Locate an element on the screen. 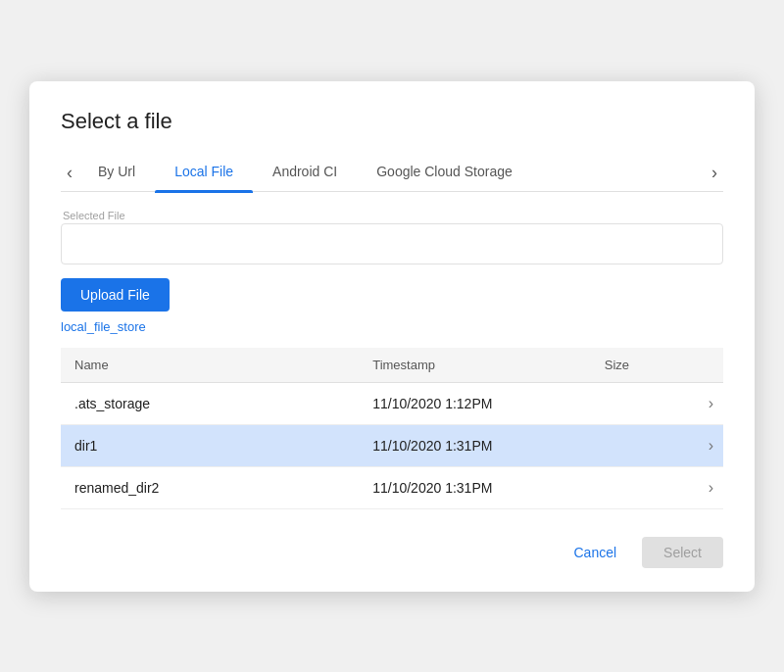  col-header-name: Name is located at coordinates (210, 365).